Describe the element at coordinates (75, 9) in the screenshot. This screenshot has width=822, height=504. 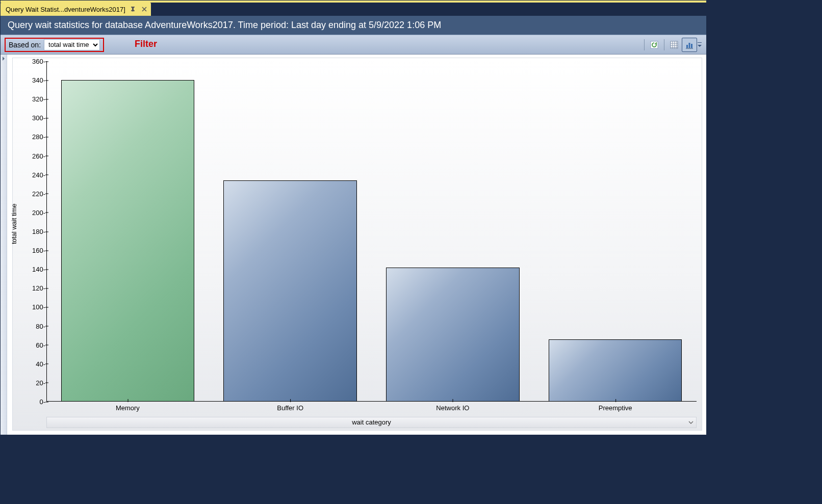
I see `document-tab: Query Wait Statist...dventureWorks2017]` at that location.